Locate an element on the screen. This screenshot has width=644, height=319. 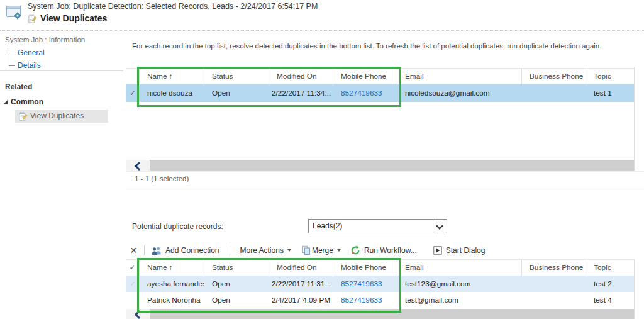
row-selected-check-icon: ✓ is located at coordinates (133, 93).